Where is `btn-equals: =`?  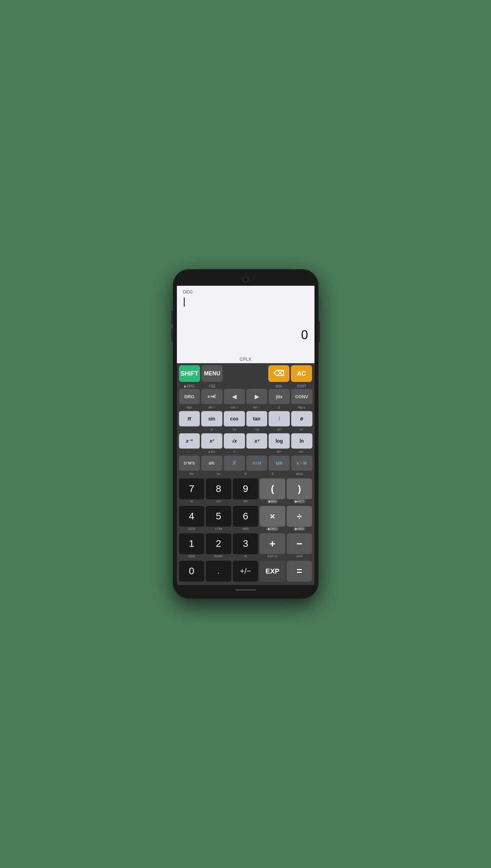 btn-equals: = is located at coordinates (300, 571).